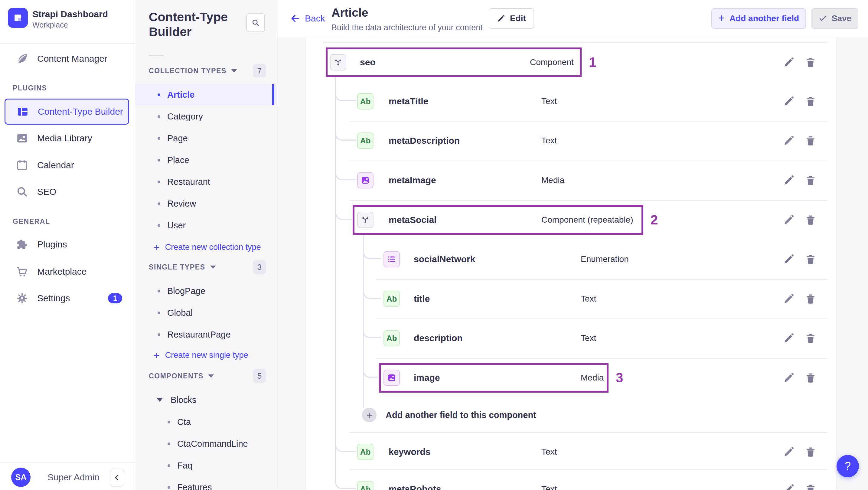  I want to click on sidebar-item-label: Media Library, so click(65, 138).